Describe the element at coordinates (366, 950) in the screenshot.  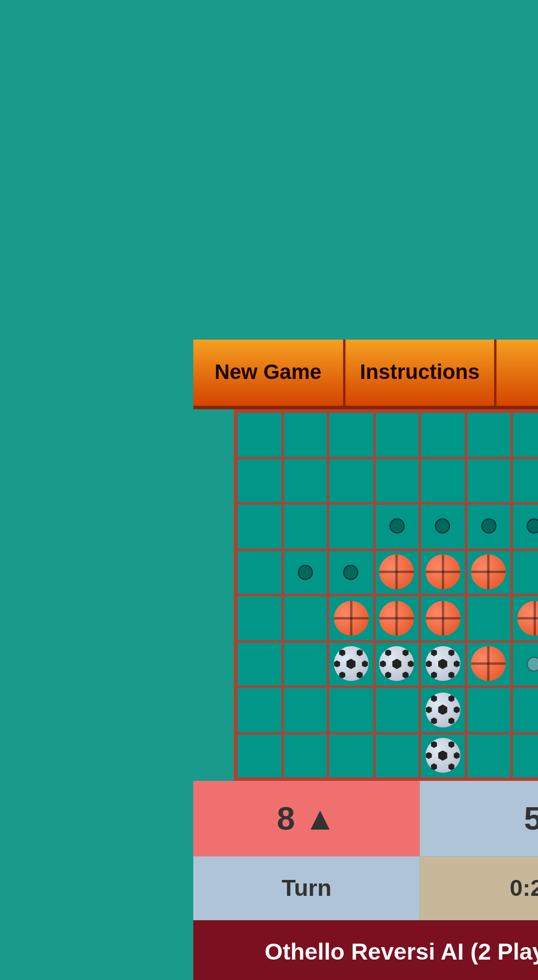
I see `title-bar: Othello Reversi AI (2 Player)` at that location.